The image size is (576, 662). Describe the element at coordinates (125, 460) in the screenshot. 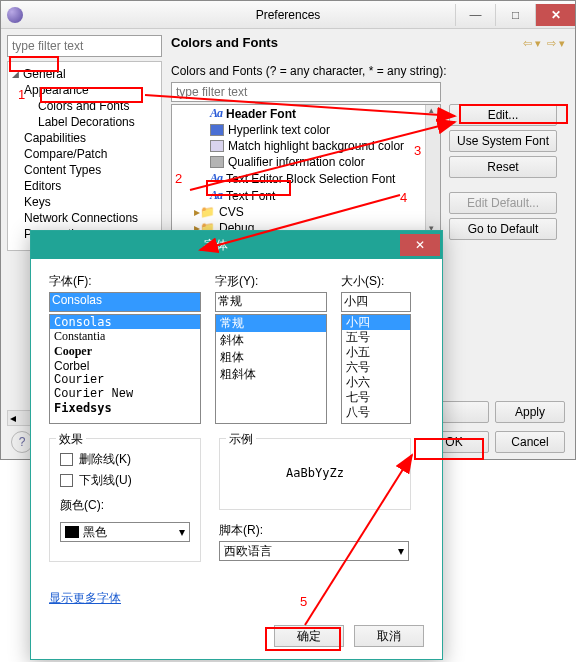

I see `strikeout-checkbox: 删除线(K)` at that location.